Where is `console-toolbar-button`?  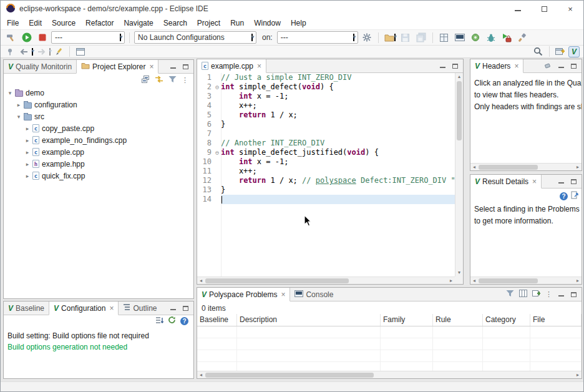
console-toolbar-button is located at coordinates (460, 37).